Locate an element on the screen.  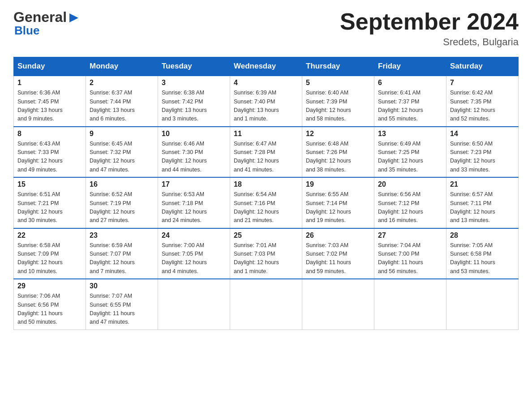
day-number: 16 is located at coordinates (122, 184).